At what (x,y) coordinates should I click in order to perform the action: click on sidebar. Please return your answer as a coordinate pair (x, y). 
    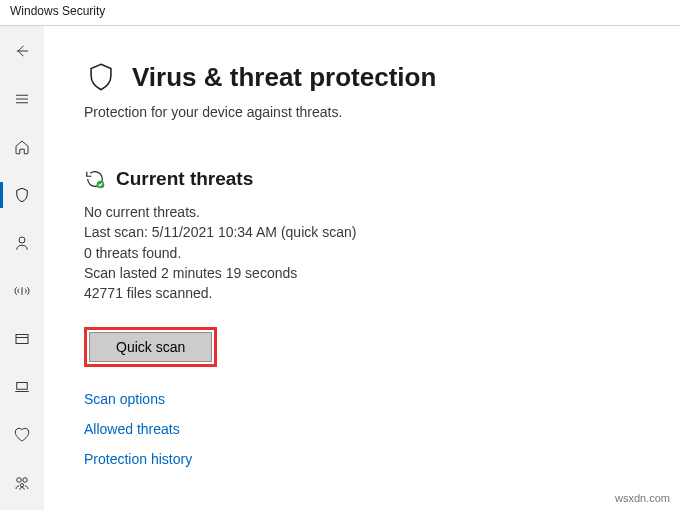
    Looking at the image, I should click on (22, 268).